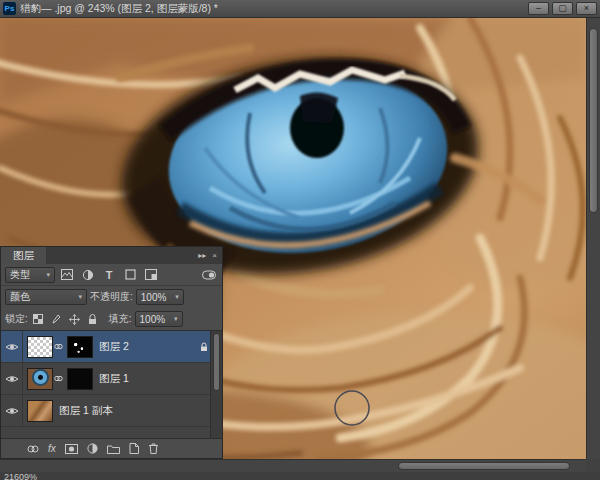 Image resolution: width=600 pixels, height=480 pixels. Describe the element at coordinates (153, 320) in the screenshot. I see `fill-value: 100%` at that location.